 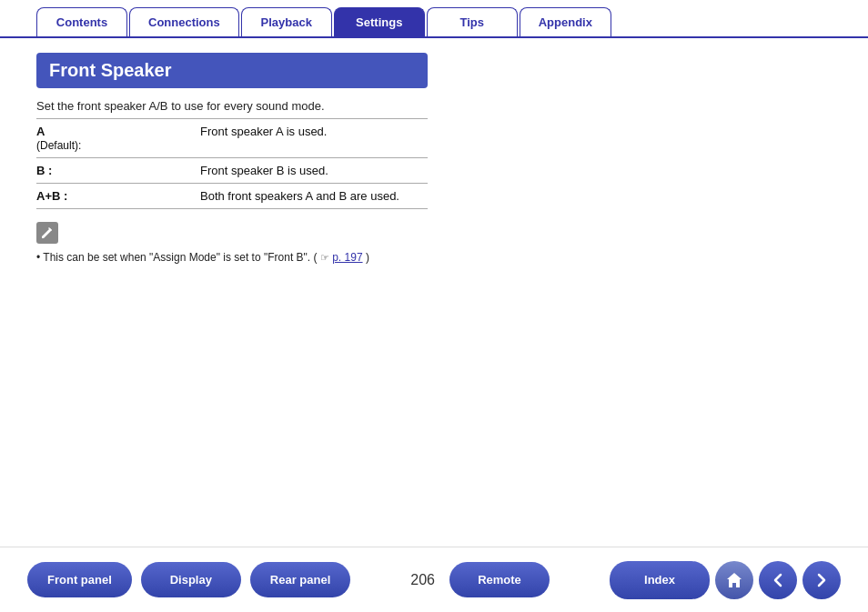 What do you see at coordinates (232, 164) in the screenshot?
I see `settings-table: A (Default): Front speaker A is used. B …` at bounding box center [232, 164].